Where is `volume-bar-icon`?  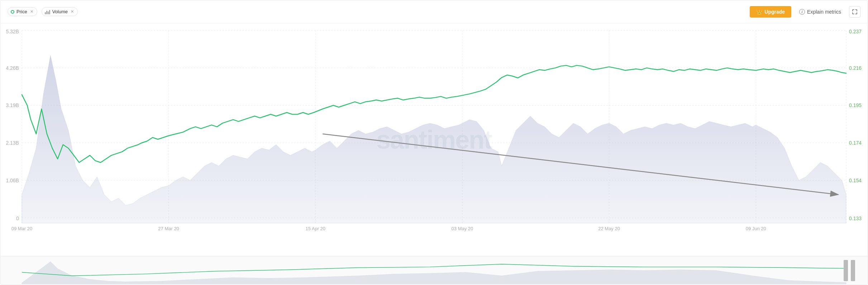
volume-bar-icon is located at coordinates (47, 12).